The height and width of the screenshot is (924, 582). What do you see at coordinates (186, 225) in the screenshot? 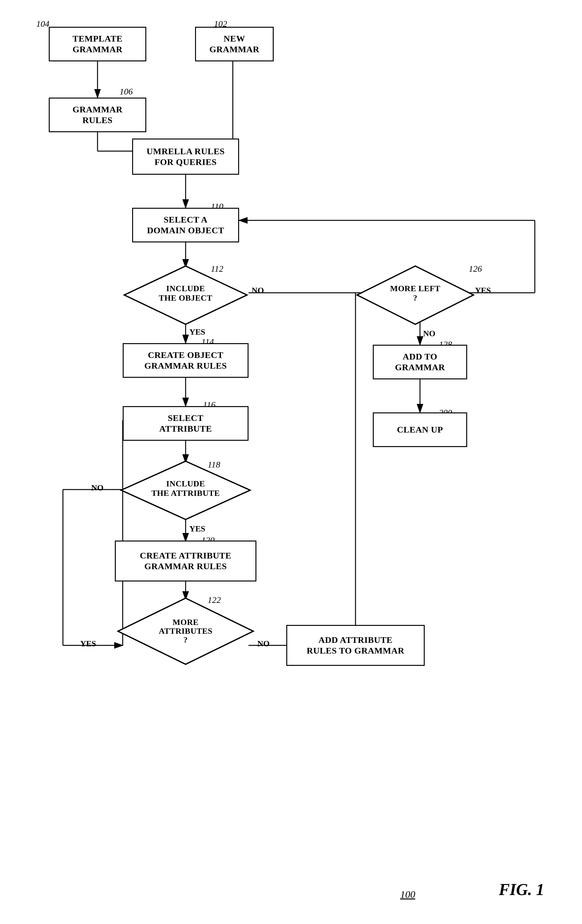
I see `select-domain-node: SELECT A DOMAIN OBJECT` at bounding box center [186, 225].